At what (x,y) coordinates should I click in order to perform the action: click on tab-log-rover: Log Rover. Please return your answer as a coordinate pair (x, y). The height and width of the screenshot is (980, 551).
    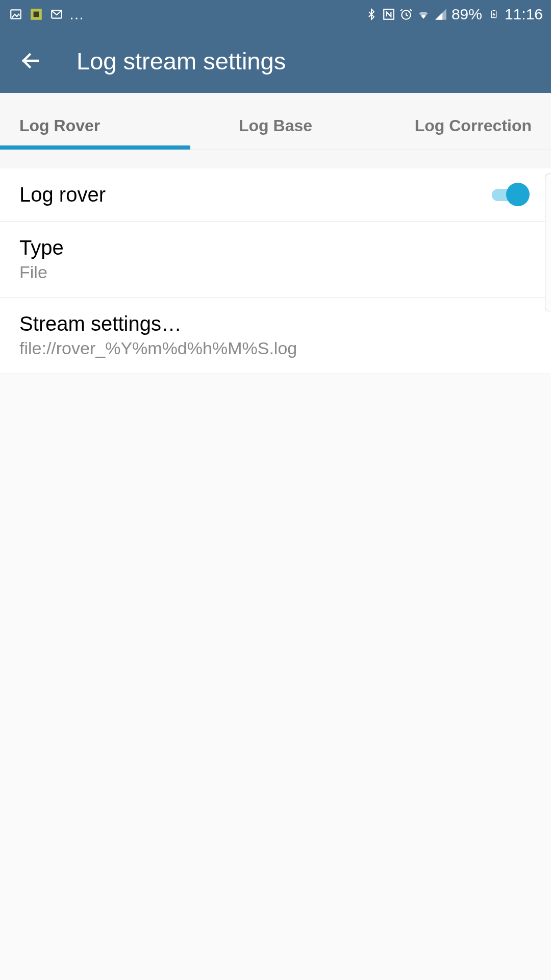
    Looking at the image, I should click on (95, 133).